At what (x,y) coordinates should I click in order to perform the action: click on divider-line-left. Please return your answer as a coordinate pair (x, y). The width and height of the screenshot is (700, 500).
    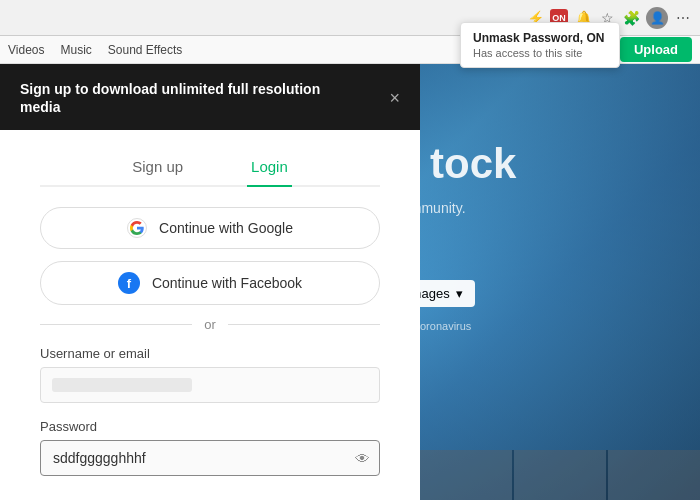
    Looking at the image, I should click on (116, 324).